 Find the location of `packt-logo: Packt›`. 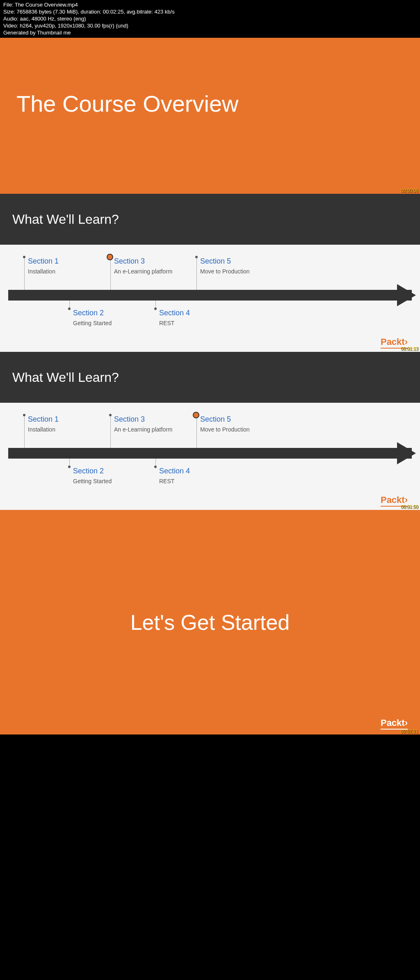

packt-logo: Packt› is located at coordinates (394, 723).